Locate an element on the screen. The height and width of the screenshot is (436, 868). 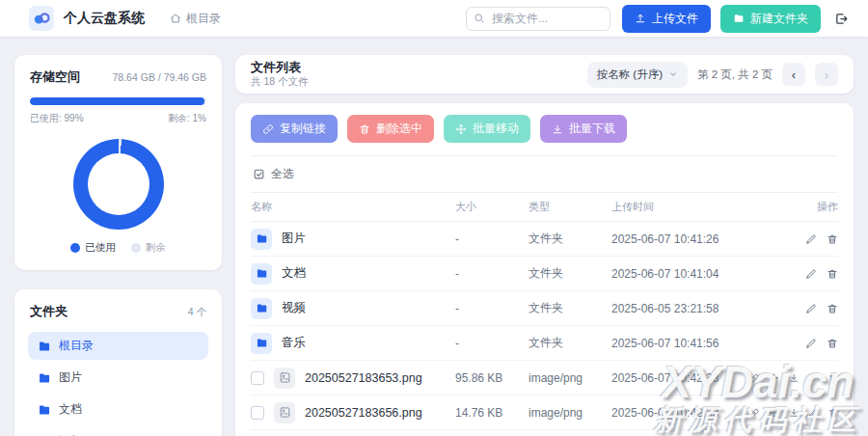
table-row: 视频 - 文件夹 2025-06-05 23:21:58 is located at coordinates (544, 309).